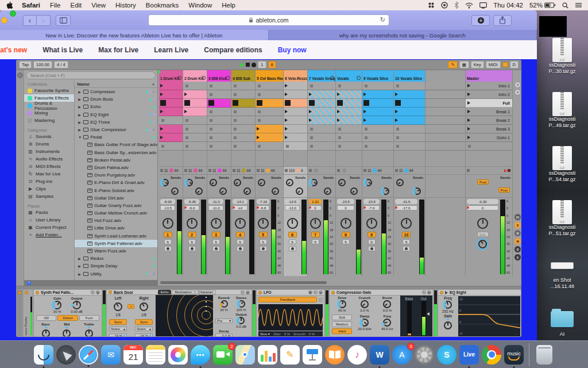 Image resolution: width=588 pixels, height=368 pixels. What do you see at coordinates (116, 266) in the screenshot?
I see `tree-folder: ▶Simple Delay` at bounding box center [116, 266].